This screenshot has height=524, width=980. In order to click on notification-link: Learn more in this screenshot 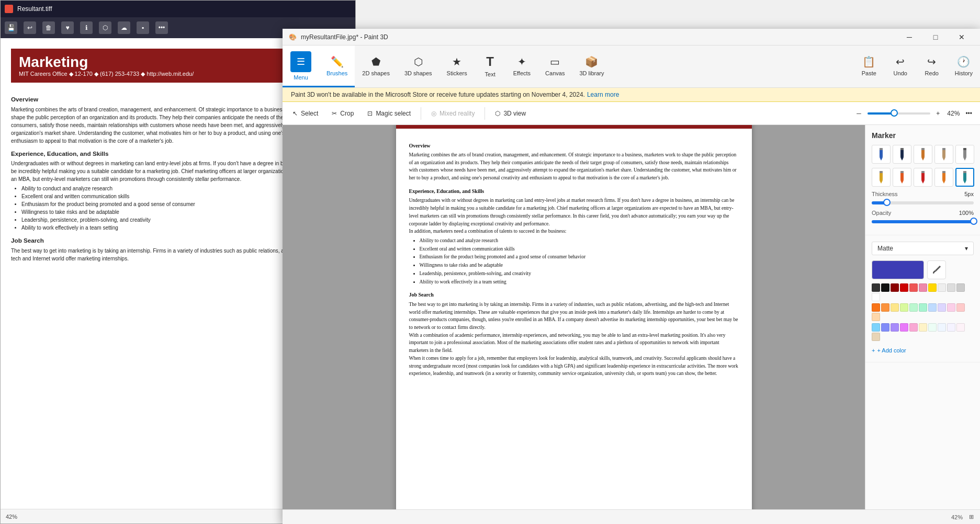, I will do `click(603, 95)`.